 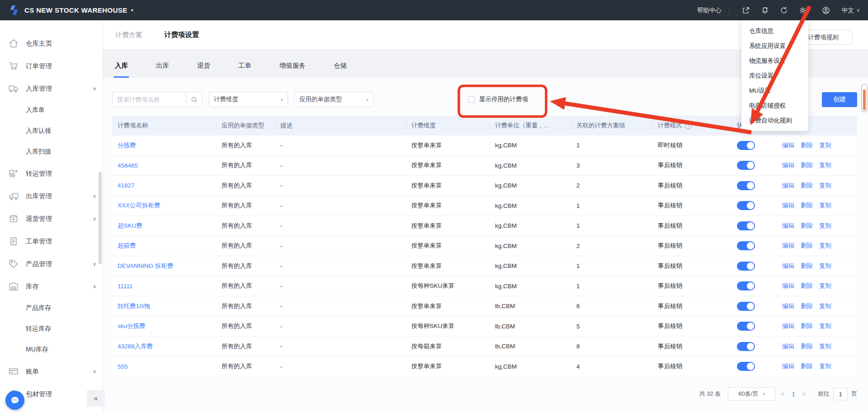 What do you see at coordinates (132, 326) in the screenshot?
I see `billing-item-link: sku分拣费` at bounding box center [132, 326].